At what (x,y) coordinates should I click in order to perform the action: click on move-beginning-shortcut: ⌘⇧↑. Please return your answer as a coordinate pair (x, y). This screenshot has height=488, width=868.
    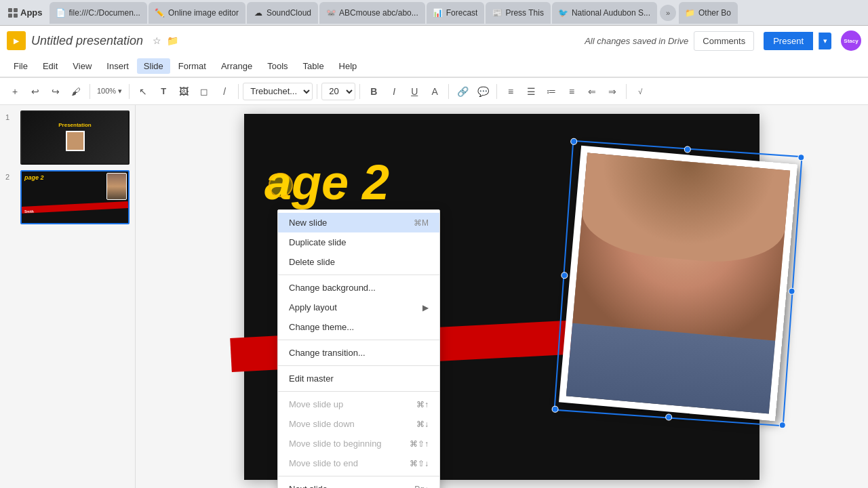
    Looking at the image, I should click on (419, 444).